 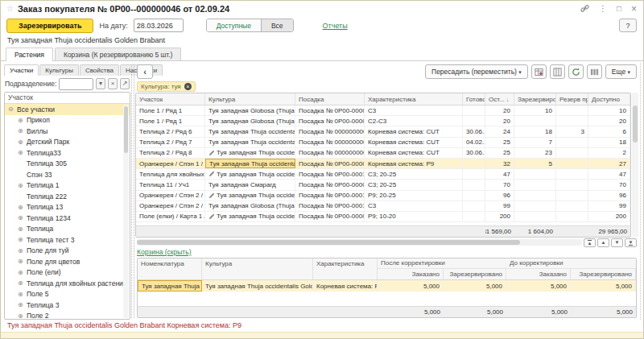 I want to click on tree-item: Теплица 305, so click(x=68, y=164).